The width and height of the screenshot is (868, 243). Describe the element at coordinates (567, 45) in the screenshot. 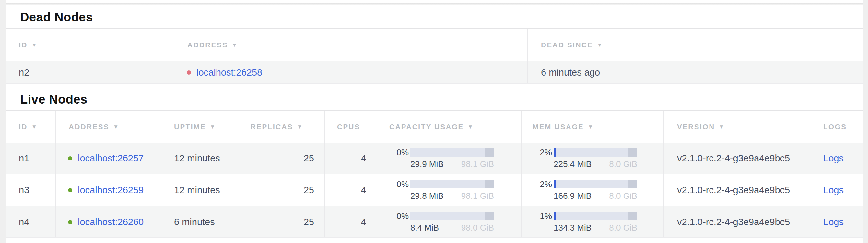

I see `column-header-label: DEAD SINCE` at that location.